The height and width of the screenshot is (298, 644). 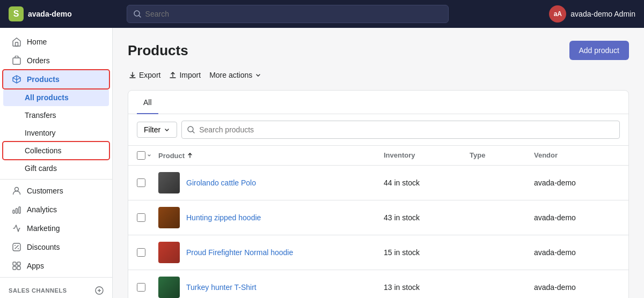 What do you see at coordinates (149, 155) in the screenshot?
I see `header-chevron-icon` at bounding box center [149, 155].